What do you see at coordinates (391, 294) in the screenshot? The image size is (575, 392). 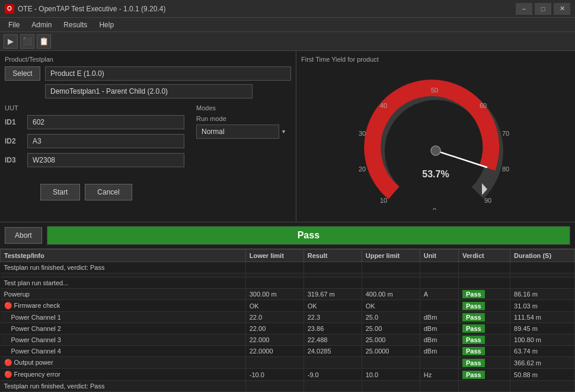 I see `cell-upper: 400.00 m` at bounding box center [391, 294].